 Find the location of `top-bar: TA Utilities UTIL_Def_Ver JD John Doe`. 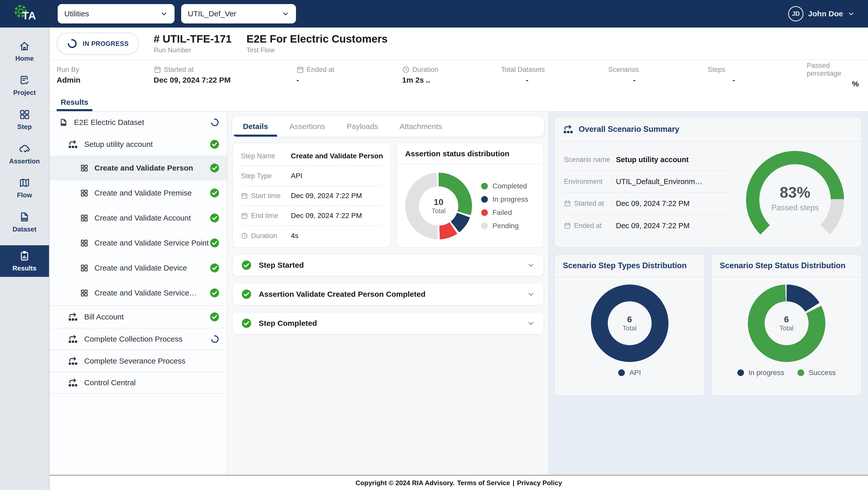

top-bar: TA Utilities UTIL_Def_Ver JD John Doe is located at coordinates (434, 14).